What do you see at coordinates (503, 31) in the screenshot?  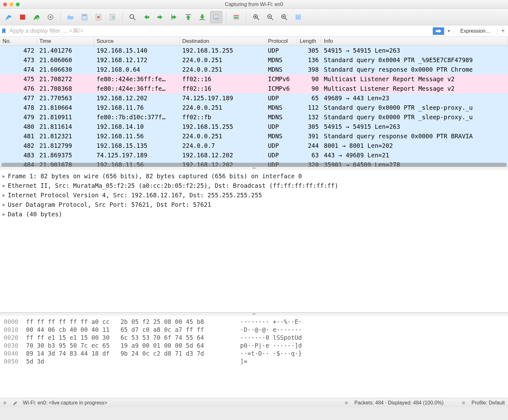 I see `add-filter-button: +` at bounding box center [503, 31].